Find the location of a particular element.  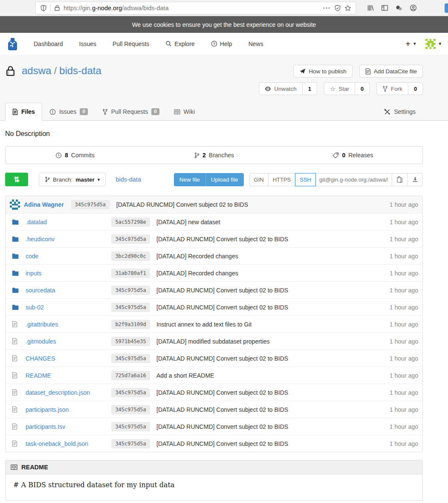

file-icon is located at coordinates (14, 341).